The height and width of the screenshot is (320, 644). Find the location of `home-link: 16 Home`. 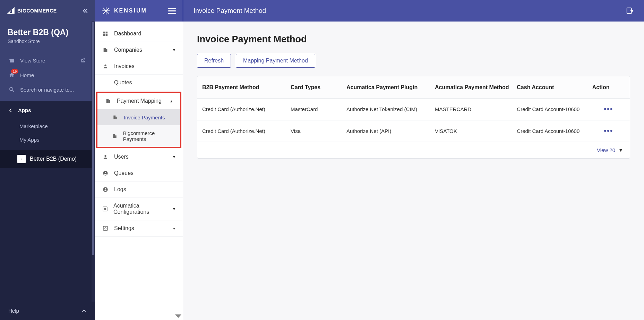

home-link: 16 Home is located at coordinates (47, 75).